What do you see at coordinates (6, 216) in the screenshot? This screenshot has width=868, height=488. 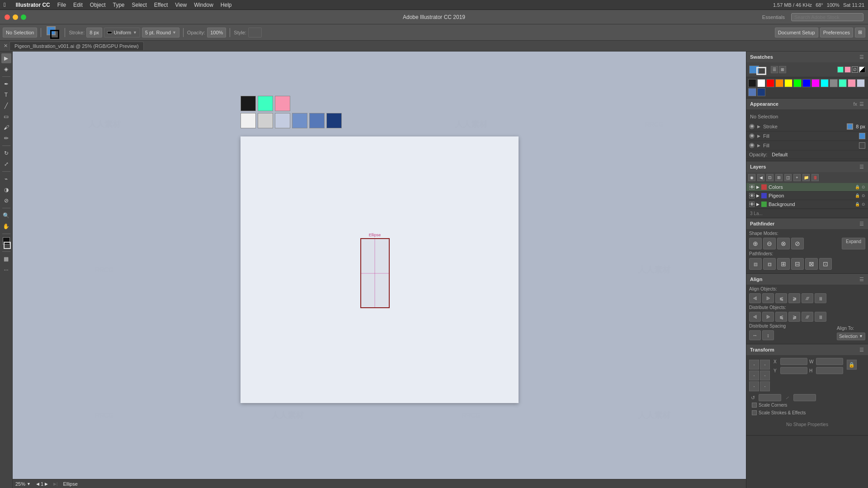 I see `zoom-tool: 🔍` at bounding box center [6, 216].